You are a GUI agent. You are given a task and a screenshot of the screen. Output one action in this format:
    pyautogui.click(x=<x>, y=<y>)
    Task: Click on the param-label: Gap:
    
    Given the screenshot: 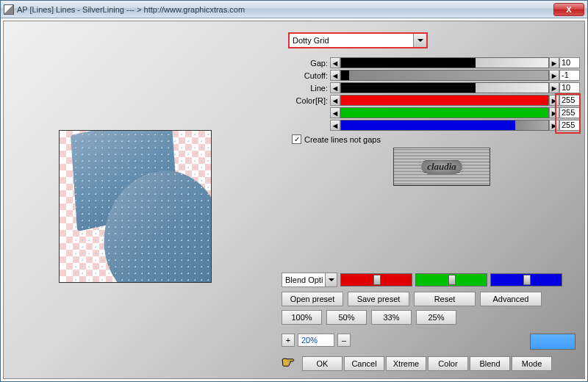 What is the action you would take?
    pyautogui.click(x=308, y=63)
    